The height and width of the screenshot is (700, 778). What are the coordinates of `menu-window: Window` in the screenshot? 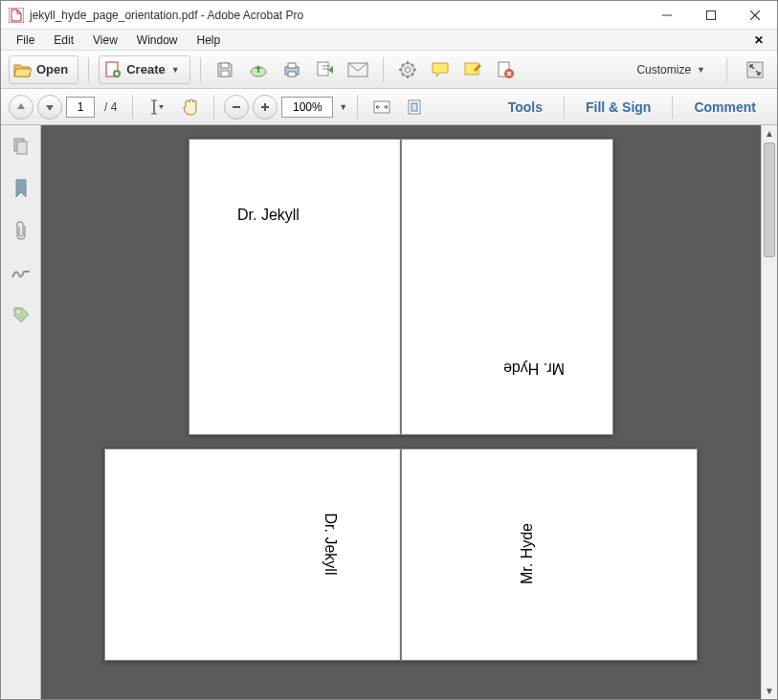 It's located at (157, 40).